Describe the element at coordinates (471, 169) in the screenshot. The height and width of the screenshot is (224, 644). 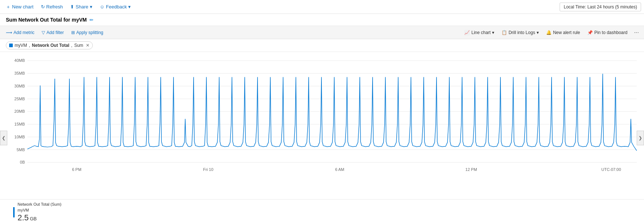
I see `svg-text: 12 PM` at that location.